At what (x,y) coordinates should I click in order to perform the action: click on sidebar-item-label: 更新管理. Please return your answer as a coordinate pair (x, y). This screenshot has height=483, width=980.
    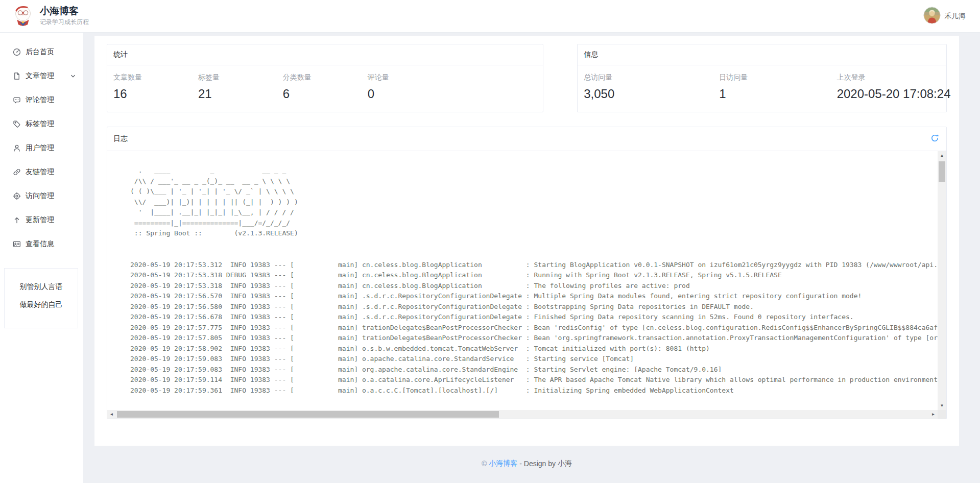
    Looking at the image, I should click on (51, 220).